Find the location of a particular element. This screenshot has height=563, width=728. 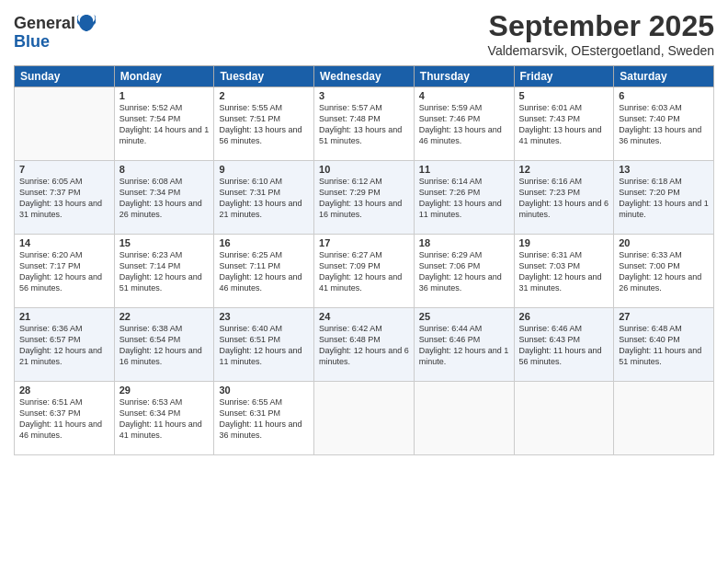

calendar-cell: 13Sunrise: 6:18 AMSunset: 7:20 PMDayligh… is located at coordinates (664, 198).